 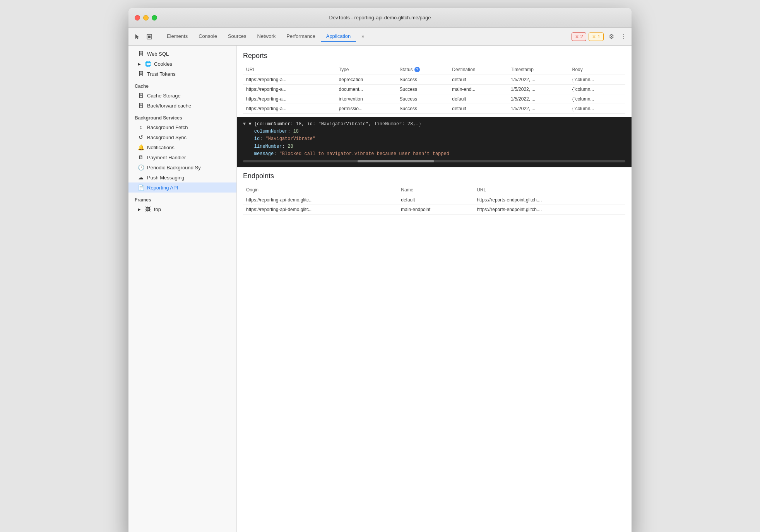 I want to click on table-row: https://reporting-a... permissio... Succ…, so click(x=434, y=109).